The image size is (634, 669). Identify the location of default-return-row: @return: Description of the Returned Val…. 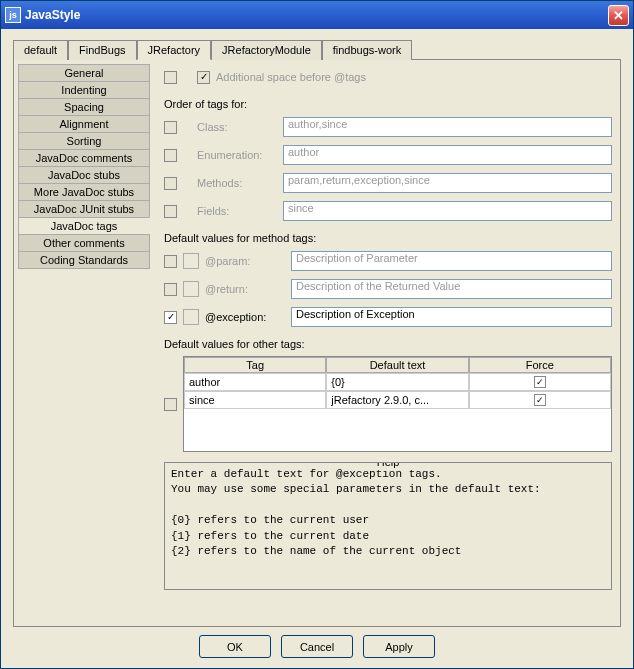
(388, 289).